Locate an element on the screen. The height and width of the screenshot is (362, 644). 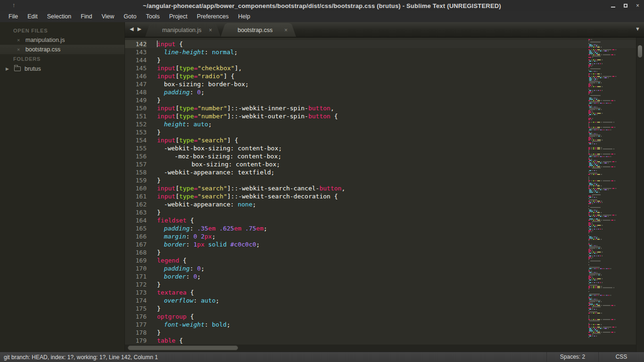
code-line-150: 150input[type="number"]::-webkit-inner-s… is located at coordinates (385, 108).